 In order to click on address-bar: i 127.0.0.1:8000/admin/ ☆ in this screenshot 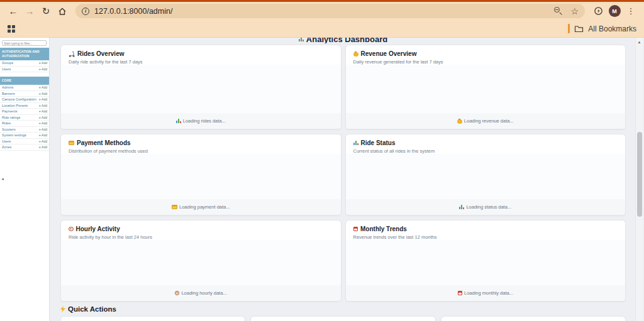, I will do `click(330, 11)`.